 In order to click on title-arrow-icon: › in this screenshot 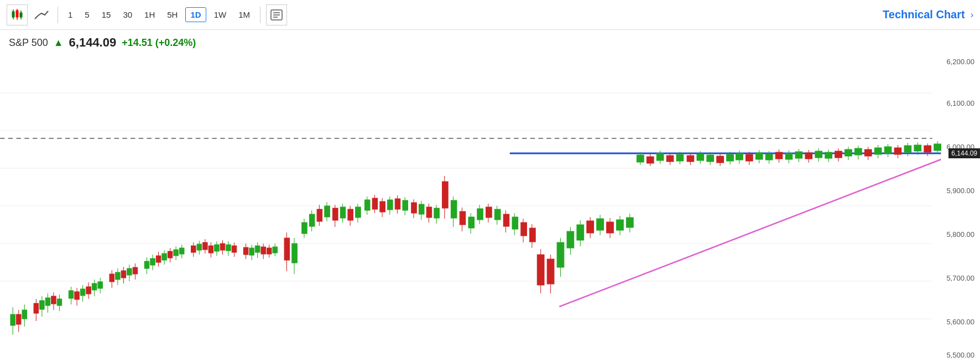, I will do `click(972, 15)`.